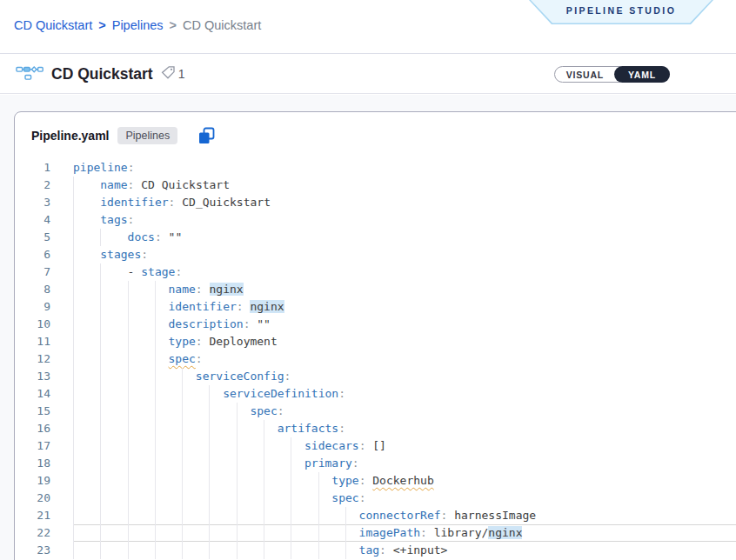  Describe the element at coordinates (405, 533) in the screenshot. I see `code-line-content: imagePath: library/nginx` at that location.